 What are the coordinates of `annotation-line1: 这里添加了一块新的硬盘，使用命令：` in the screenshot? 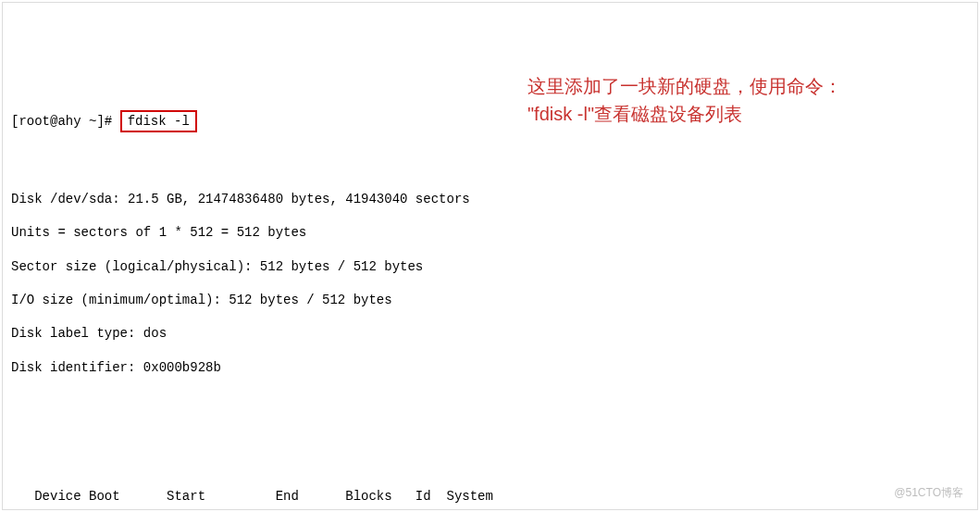 It's located at (685, 86).